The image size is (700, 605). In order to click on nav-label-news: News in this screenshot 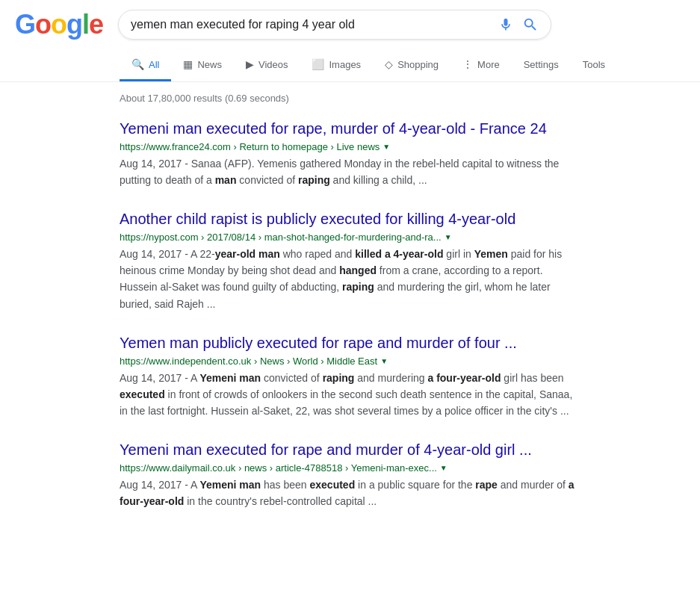, I will do `click(209, 64)`.